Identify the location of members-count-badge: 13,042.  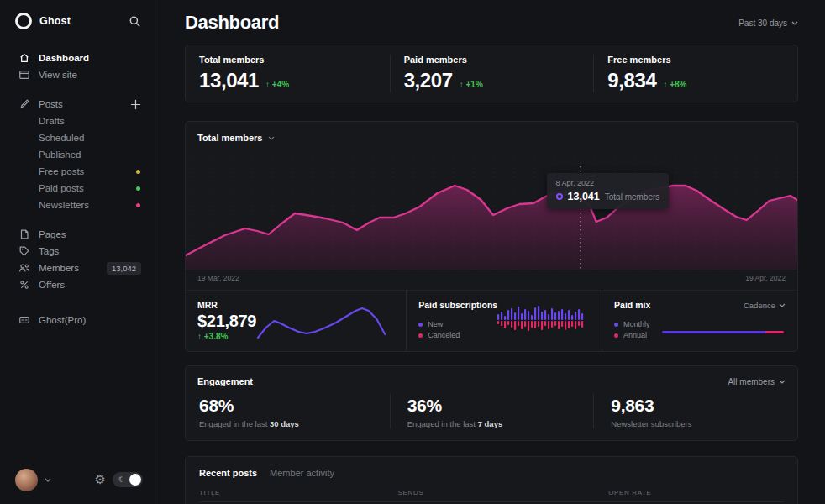
(124, 269).